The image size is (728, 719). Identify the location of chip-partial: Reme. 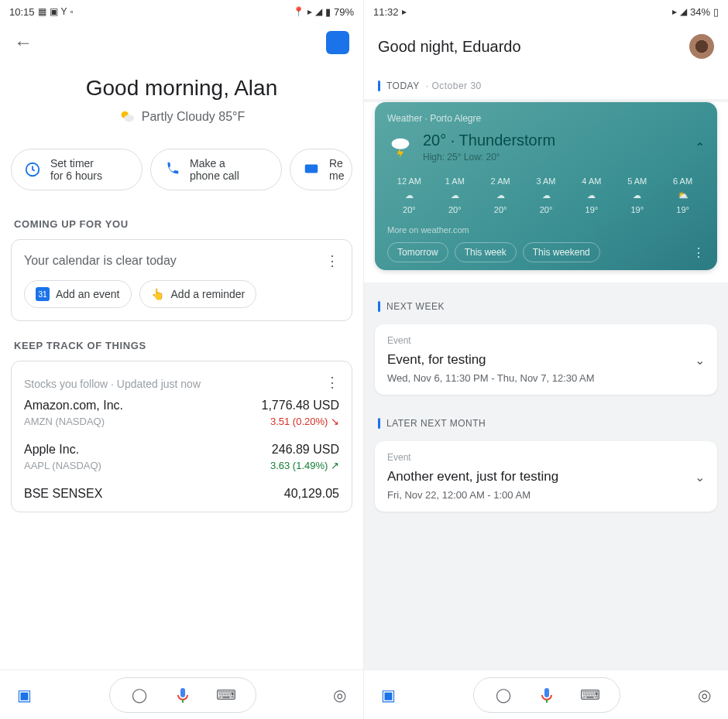
(321, 169).